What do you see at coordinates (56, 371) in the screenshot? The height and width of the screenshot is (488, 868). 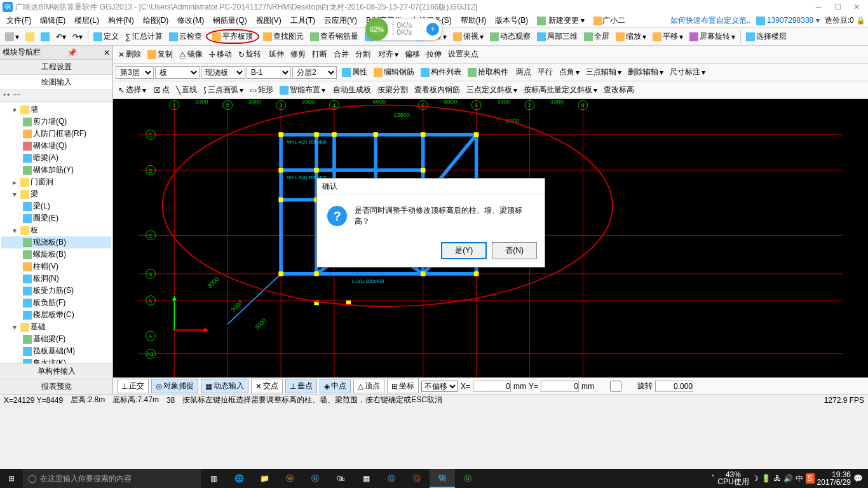 I see `nav-foot-single: 单构件输入` at bounding box center [56, 371].